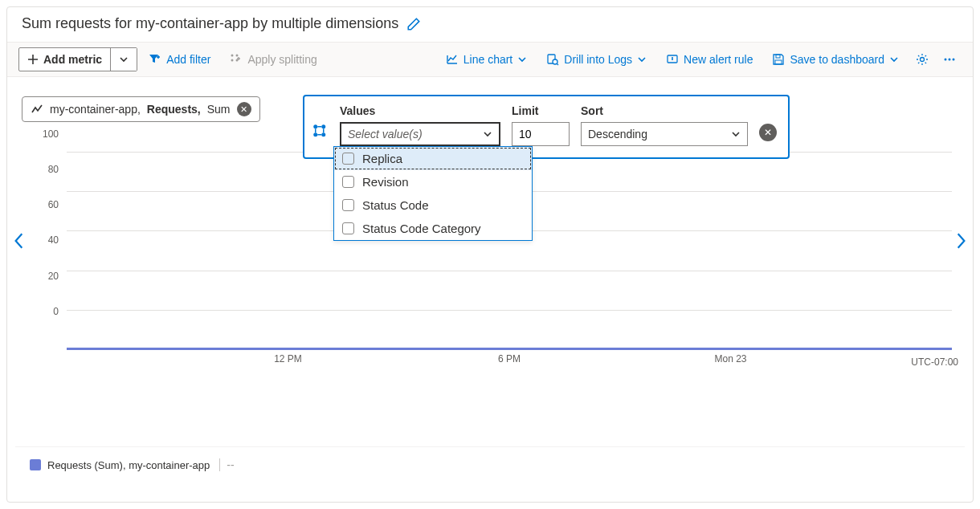 This screenshot has height=509, width=980. What do you see at coordinates (433, 228) in the screenshot?
I see `dropdown-option: Status Code Category` at bounding box center [433, 228].